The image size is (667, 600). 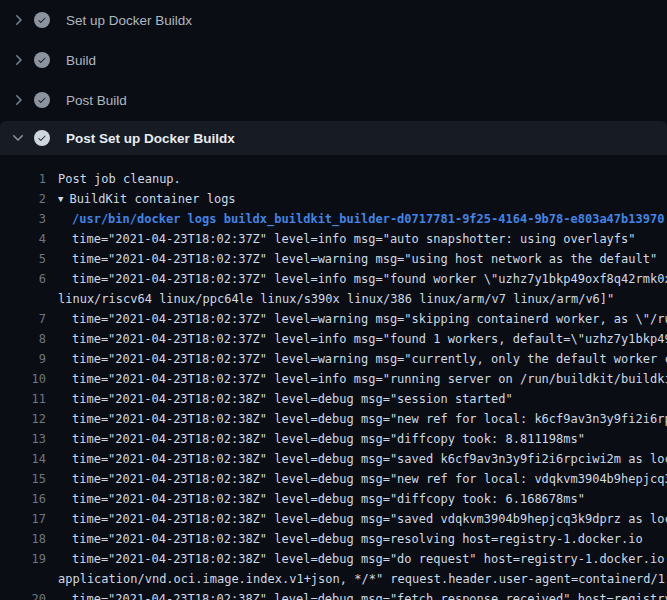 What do you see at coordinates (60, 199) in the screenshot?
I see `group-expanded-triangle-icon: ▼` at bounding box center [60, 199].